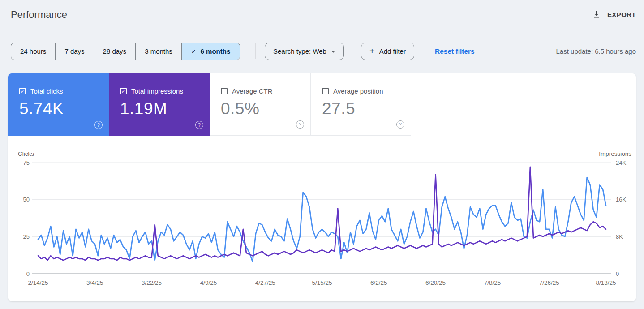 This screenshot has width=644, height=309. Describe the element at coordinates (388, 51) in the screenshot. I see `add-filter-button: + Add filter` at that location.